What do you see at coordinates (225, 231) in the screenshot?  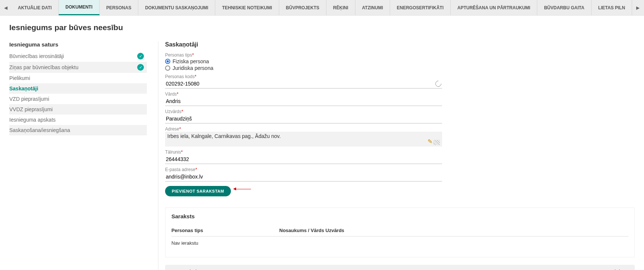 I see `list-col-personas-tips: Personas tips` at bounding box center [225, 231].